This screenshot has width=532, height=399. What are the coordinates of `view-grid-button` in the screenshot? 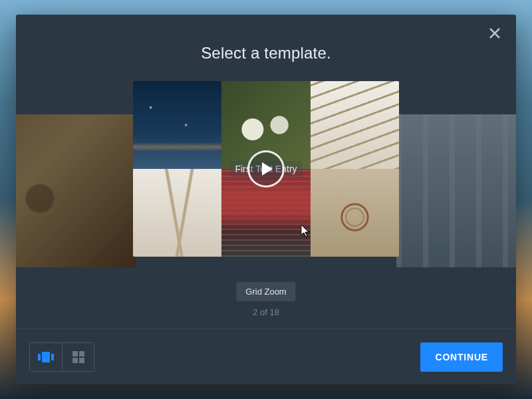 It's located at (78, 357).